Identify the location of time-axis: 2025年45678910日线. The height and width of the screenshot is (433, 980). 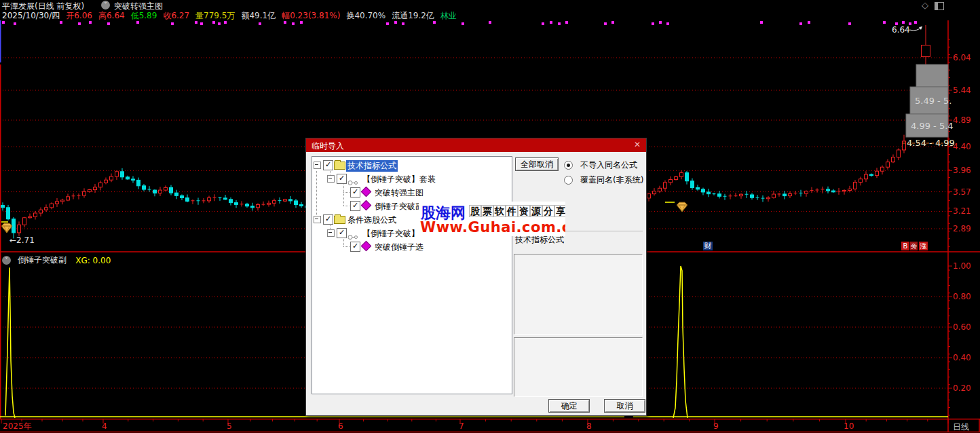
(485, 426).